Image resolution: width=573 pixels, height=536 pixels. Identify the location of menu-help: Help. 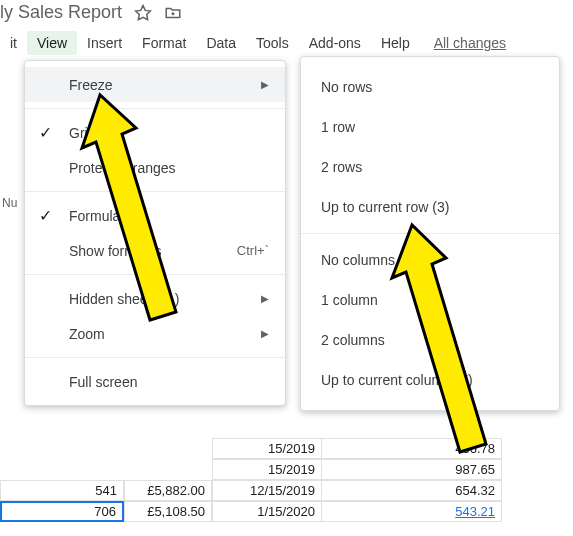
(396, 43).